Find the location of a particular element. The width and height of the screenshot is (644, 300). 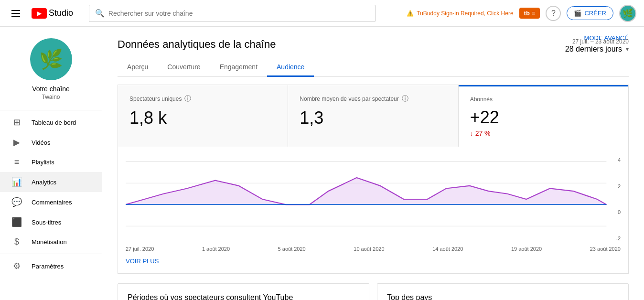

chart-y-axis: 4 2 0 -2 is located at coordinates (613, 199).